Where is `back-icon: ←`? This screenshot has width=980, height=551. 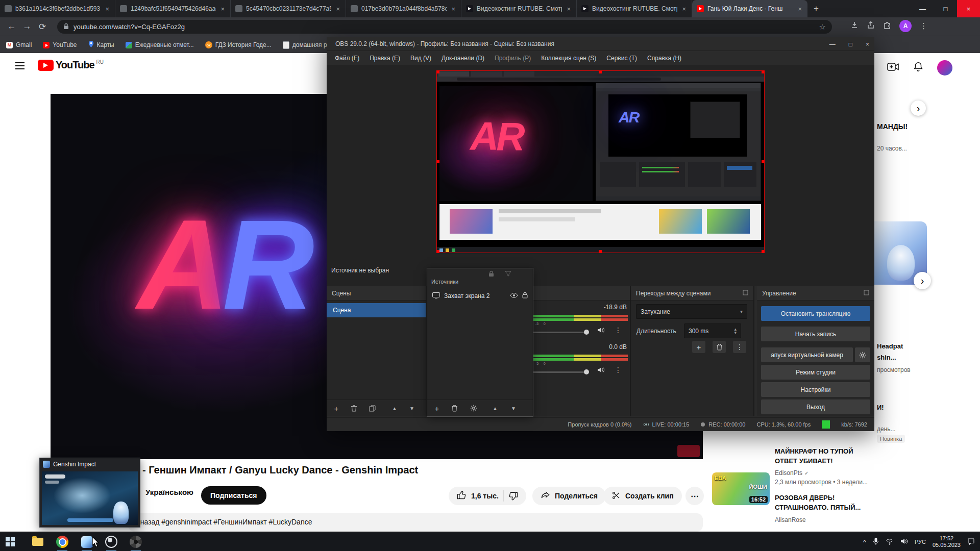
back-icon: ← is located at coordinates (12, 27).